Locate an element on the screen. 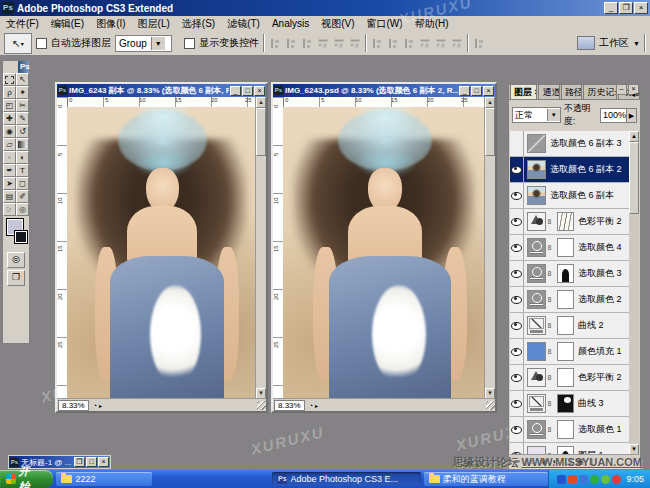 Image resolution: width=650 pixels, height=488 pixels. layer-row: 8 选取颜色 1 is located at coordinates (570, 430).